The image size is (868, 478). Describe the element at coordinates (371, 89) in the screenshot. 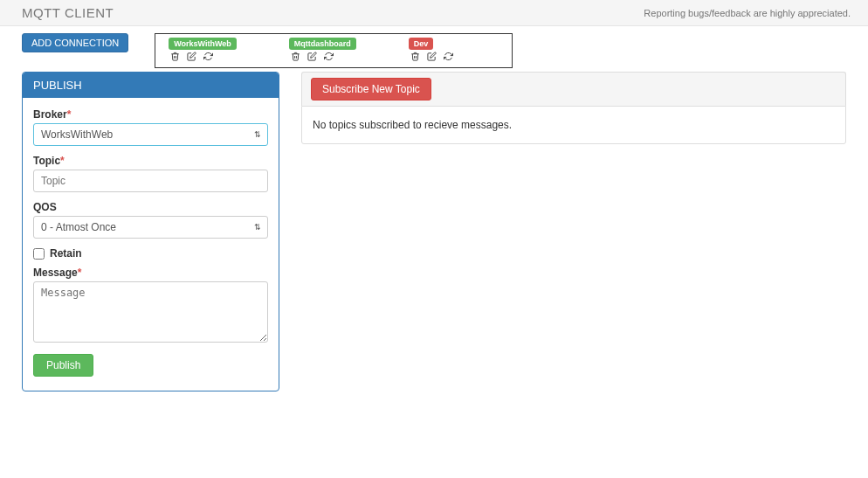

I see `subscribe-new-topic-button: Subscribe New Topic` at that location.